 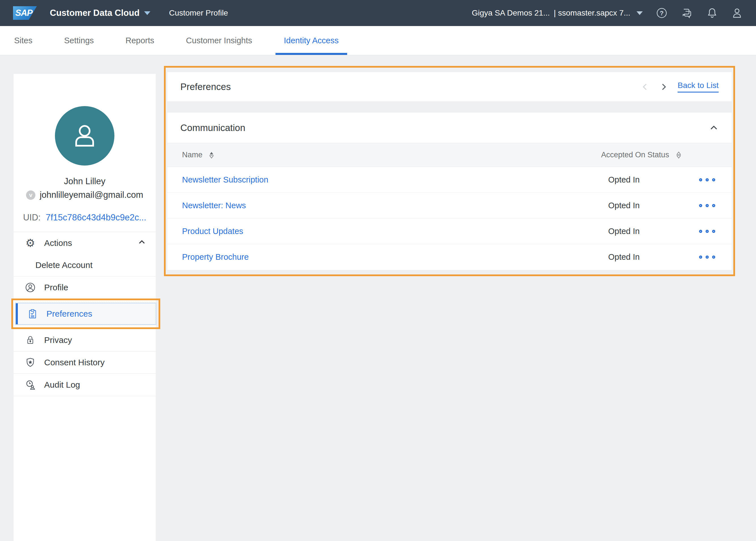 What do you see at coordinates (58, 243) in the screenshot?
I see `sidebar-item-label: Actions` at bounding box center [58, 243].